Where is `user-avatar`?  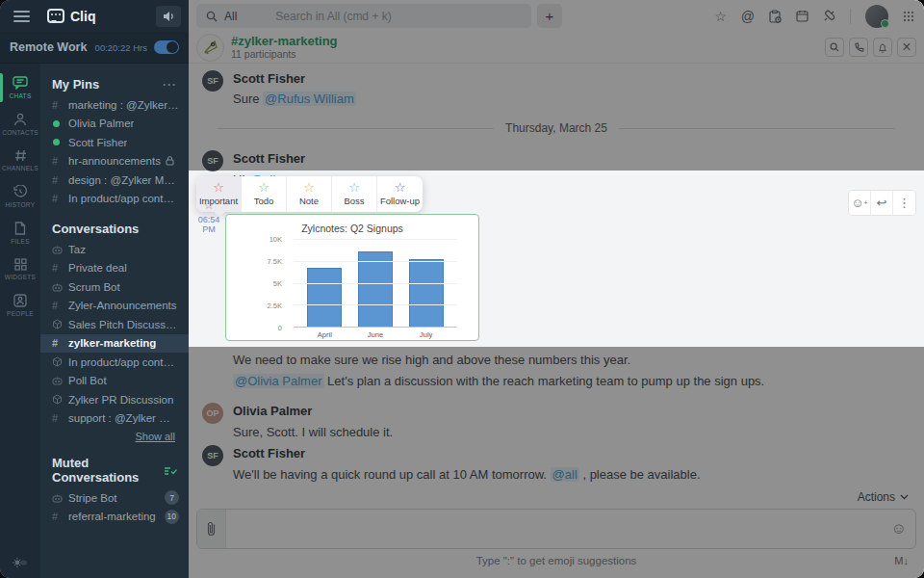
user-avatar is located at coordinates (877, 16).